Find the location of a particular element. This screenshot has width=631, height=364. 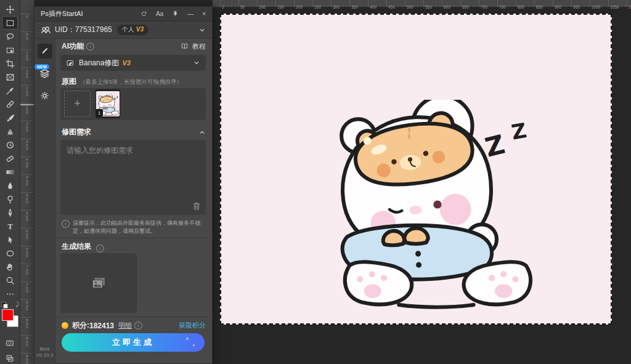

uid-text: UID：775317965 is located at coordinates (84, 30).